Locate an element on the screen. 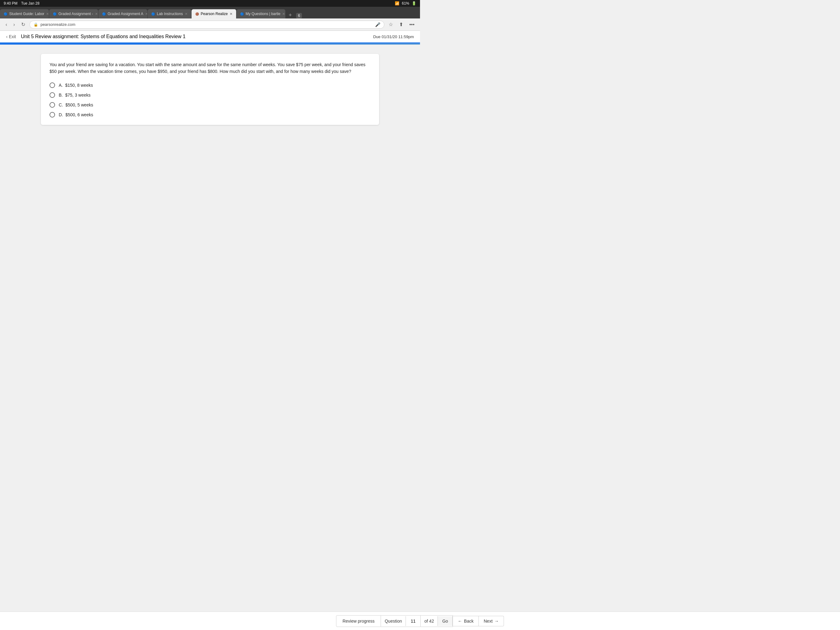  mic-icon: 🎤 is located at coordinates (378, 24).